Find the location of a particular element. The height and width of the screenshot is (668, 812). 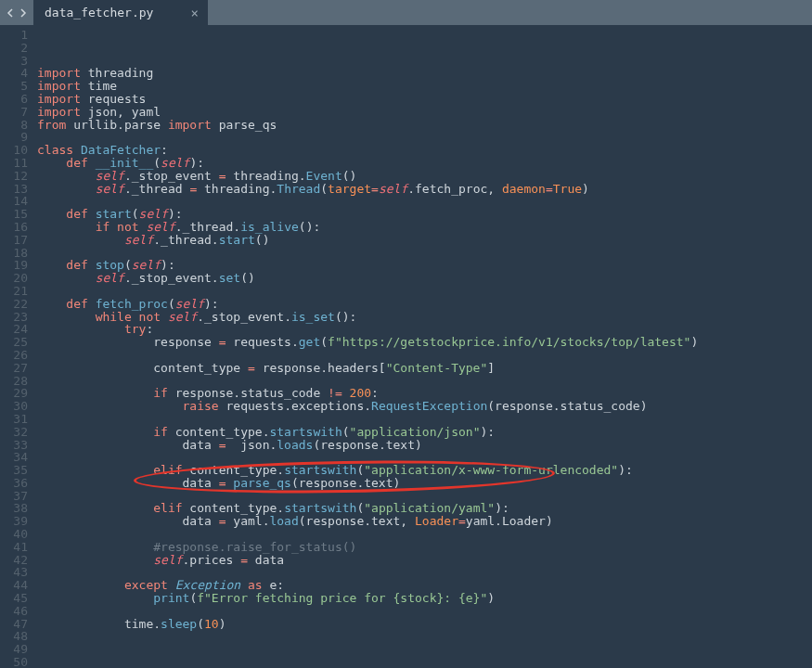

code-line: def fetch_proc(self): is located at coordinates (425, 304).